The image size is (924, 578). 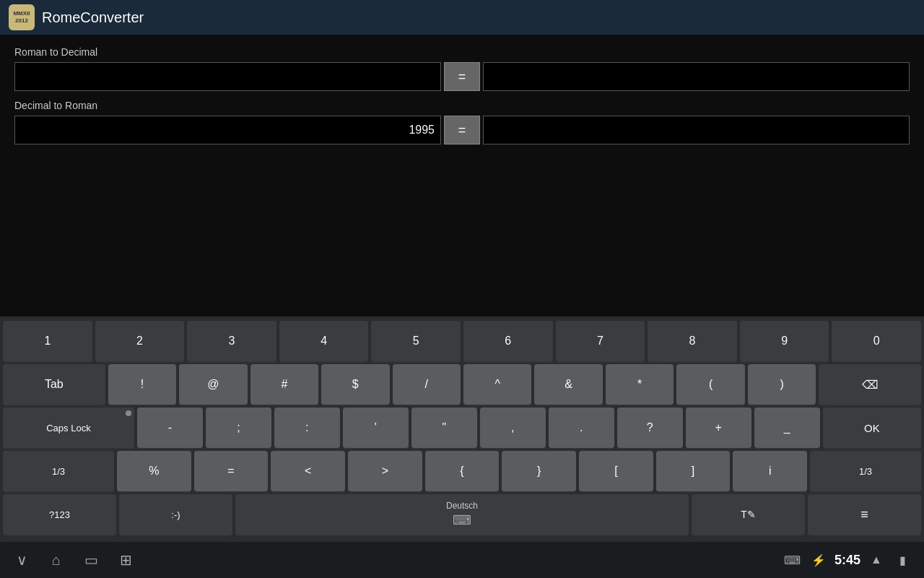 I want to click on decimal-output, so click(x=696, y=77).